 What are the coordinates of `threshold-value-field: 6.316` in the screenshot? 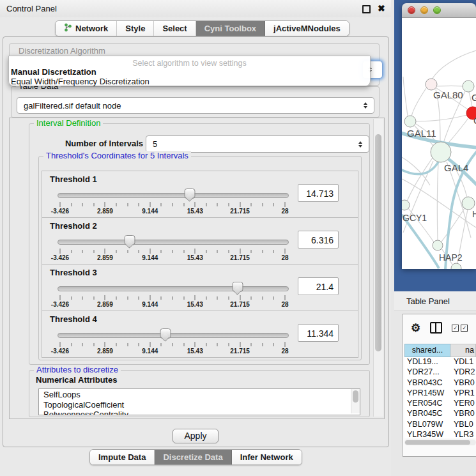 It's located at (318, 240).